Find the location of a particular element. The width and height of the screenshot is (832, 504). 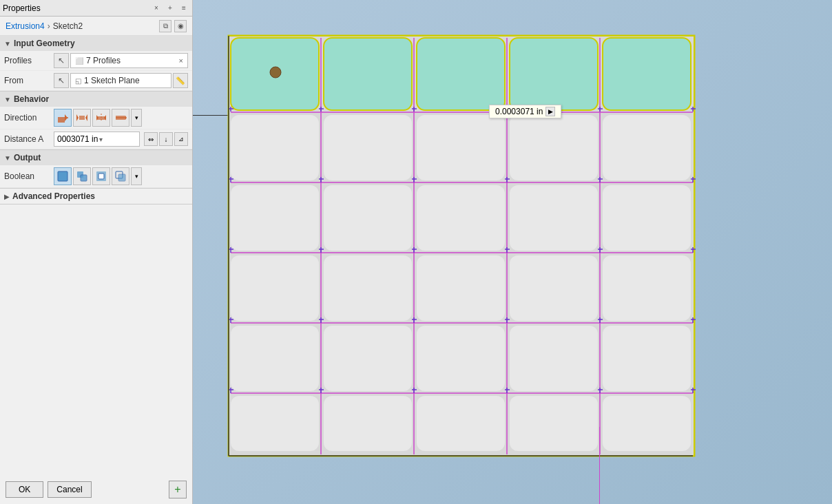

output-section: ▼ Output Boolean is located at coordinates (96, 169).